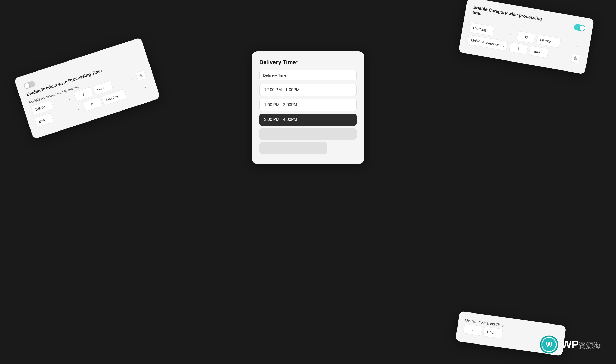 The image size is (616, 364). Describe the element at coordinates (308, 90) in the screenshot. I see `delivery-slot-1: 12:00 PM - 1:00PM` at that location.